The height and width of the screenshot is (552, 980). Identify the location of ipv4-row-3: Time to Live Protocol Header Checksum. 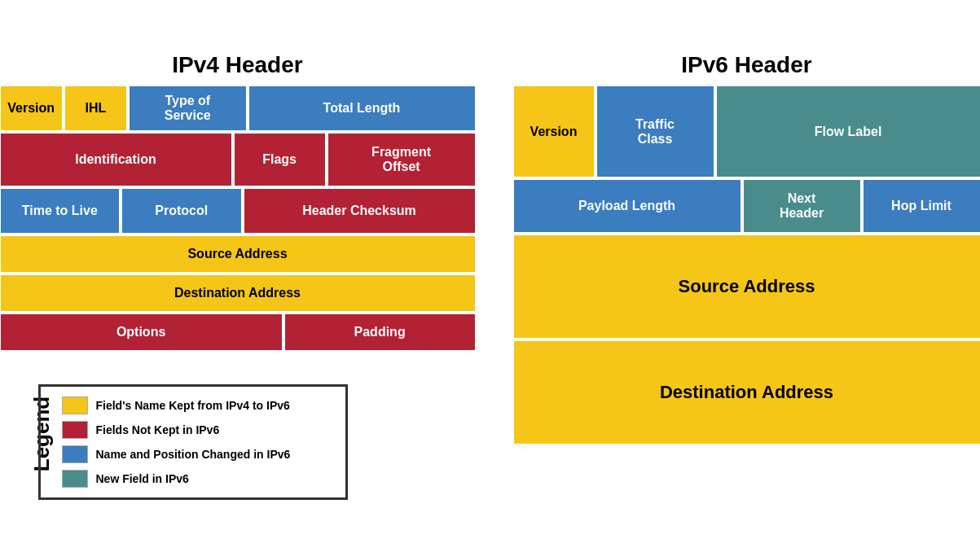
(238, 211).